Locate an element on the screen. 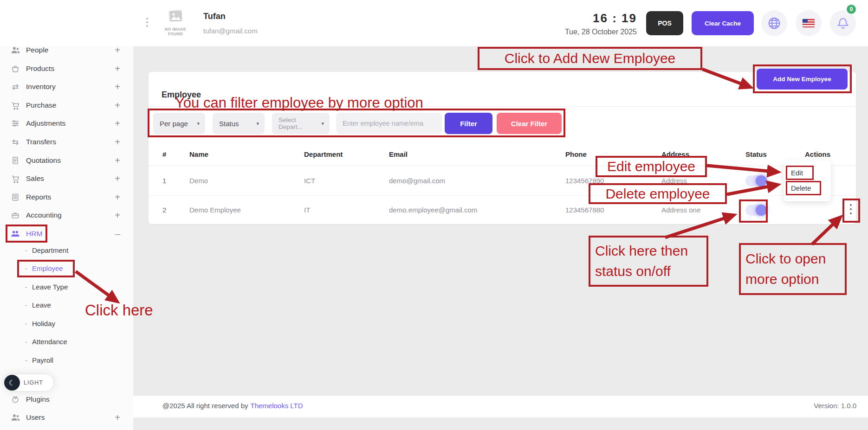 Image resolution: width=868 pixels, height=430 pixels. copyright: @2025 All right reserved byThemelooks LT… is located at coordinates (233, 405).